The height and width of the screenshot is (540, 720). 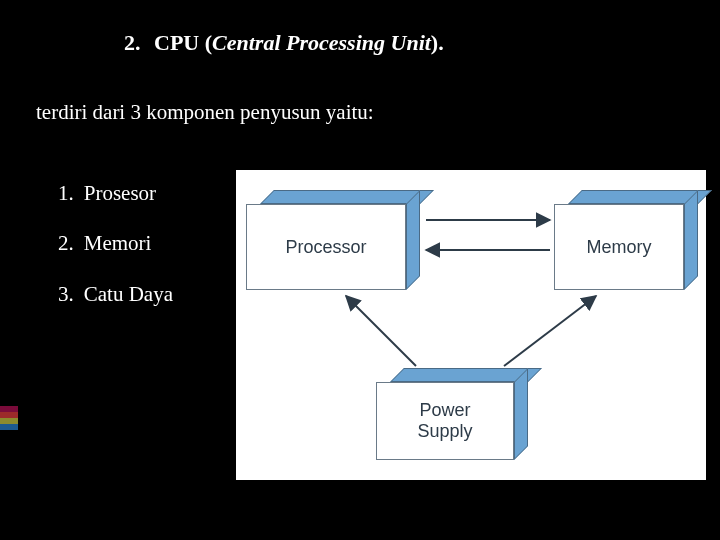 I want to click on list-item-number: 1., so click(x=66, y=193).